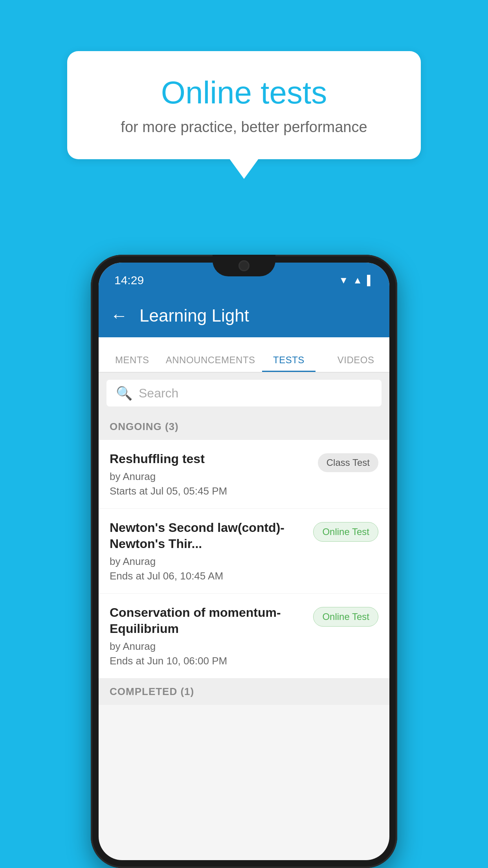 This screenshot has height=868, width=488. Describe the element at coordinates (244, 393) in the screenshot. I see `search-container: 🔍 Search` at that location.